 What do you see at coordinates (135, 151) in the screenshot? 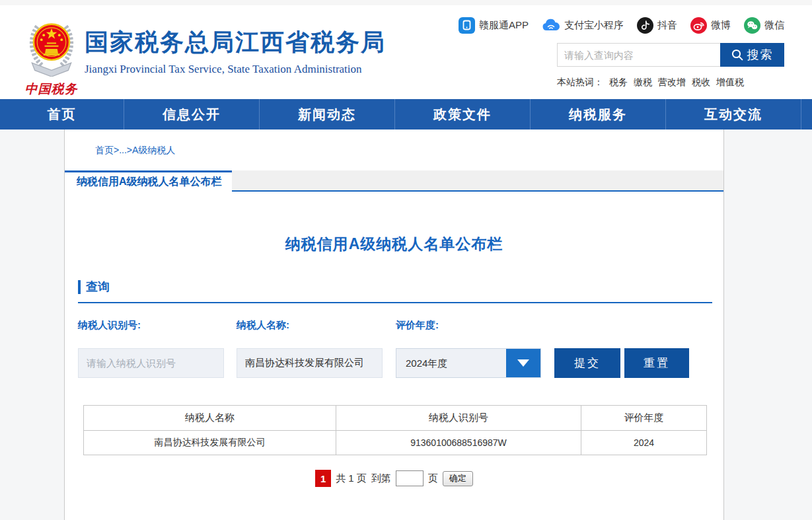
I see `breadcrumb: 首页>...>A级纳税人` at bounding box center [135, 151].